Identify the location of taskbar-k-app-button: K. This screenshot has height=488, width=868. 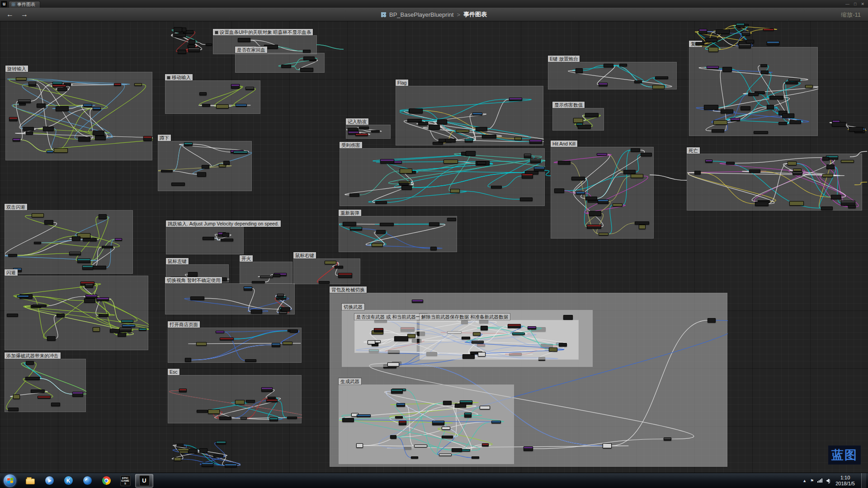
(68, 481).